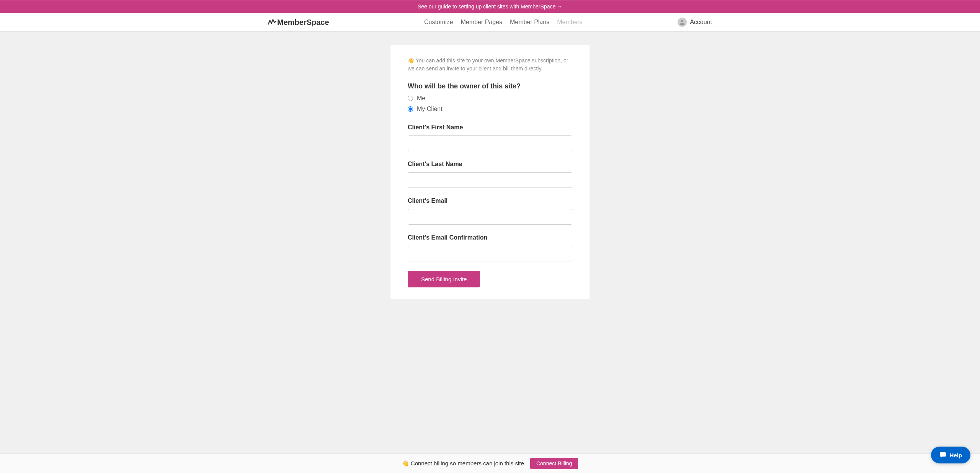  What do you see at coordinates (490, 175) in the screenshot?
I see `last-name-group: Client's Last Name` at bounding box center [490, 175].